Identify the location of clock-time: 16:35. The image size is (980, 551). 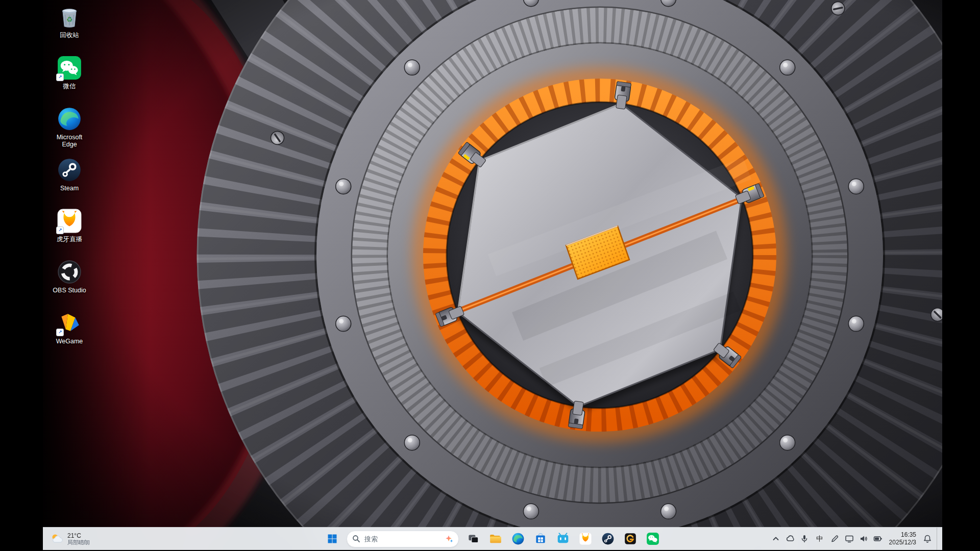
(909, 535).